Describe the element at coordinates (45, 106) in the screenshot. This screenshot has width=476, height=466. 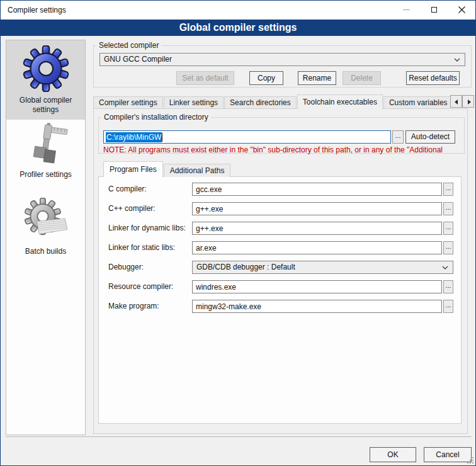
I see `sidebar-item-label: Global compiler settings` at that location.